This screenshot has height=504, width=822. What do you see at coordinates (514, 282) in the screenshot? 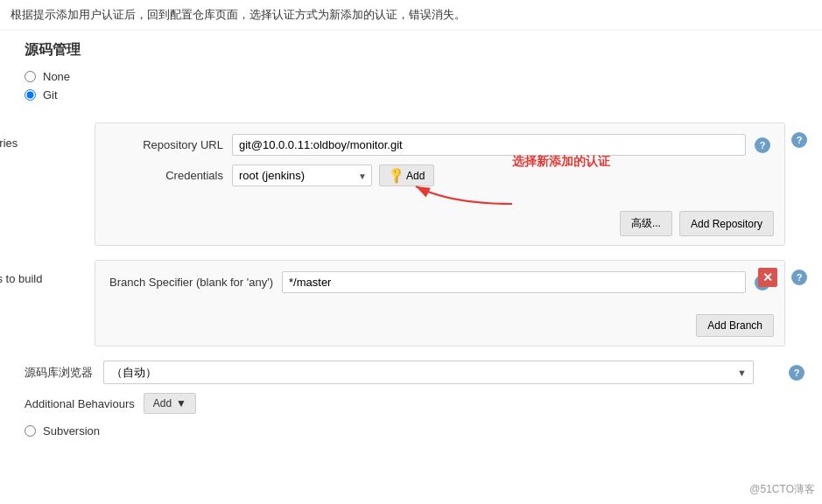
I see `branch-specifier-input` at bounding box center [514, 282].